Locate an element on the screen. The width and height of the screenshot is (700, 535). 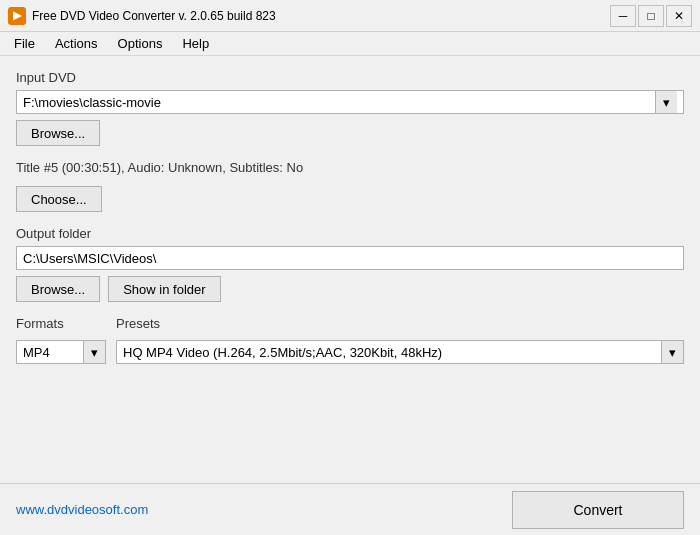
convert-button: Convert is located at coordinates (598, 510).